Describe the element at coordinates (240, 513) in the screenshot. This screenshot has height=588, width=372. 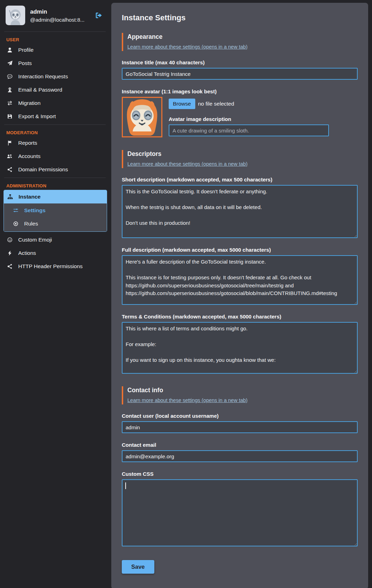
I see `custom-css-textarea` at that location.